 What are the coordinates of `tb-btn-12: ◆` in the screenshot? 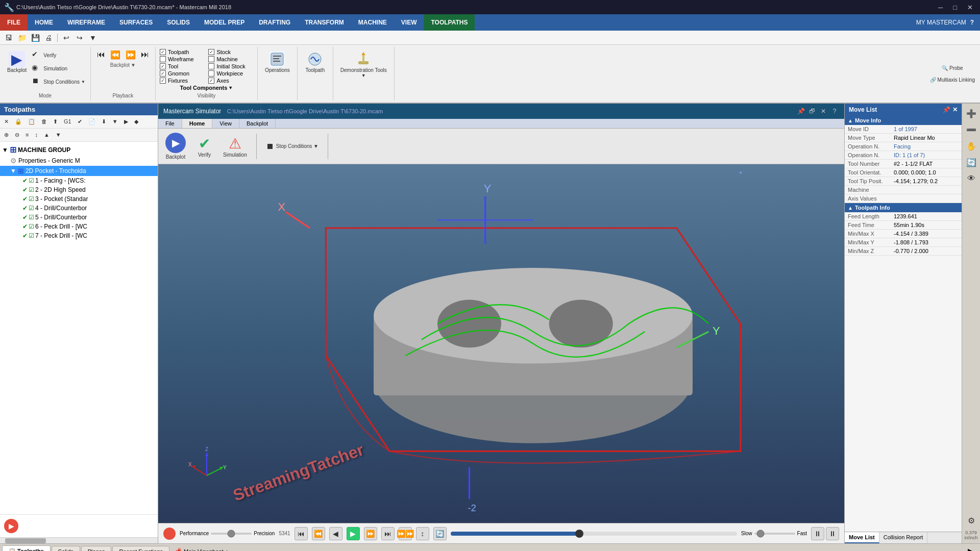 It's located at (136, 121).